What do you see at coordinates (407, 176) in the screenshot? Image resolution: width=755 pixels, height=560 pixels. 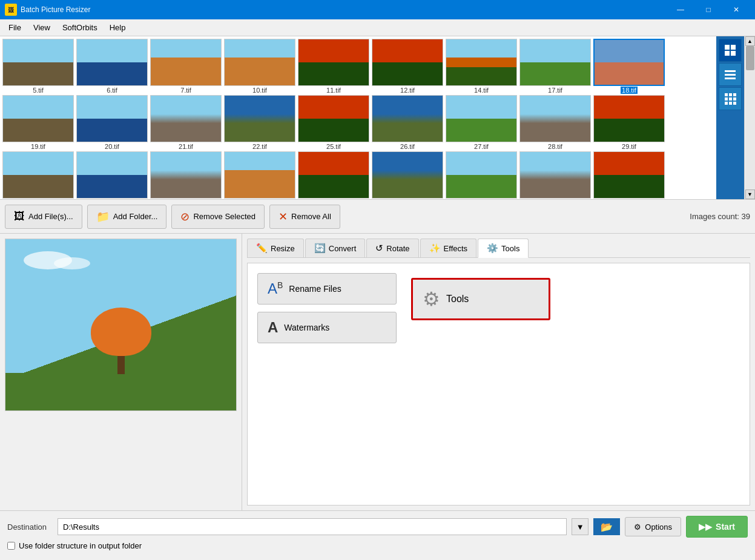 I see `image-cell-38tif: 38.tif` at bounding box center [407, 176].